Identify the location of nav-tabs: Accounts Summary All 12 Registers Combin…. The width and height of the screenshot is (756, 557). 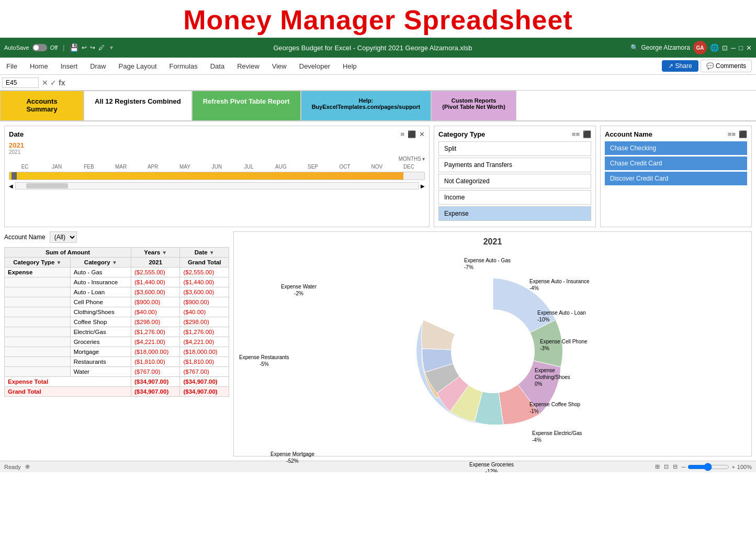
(378, 106).